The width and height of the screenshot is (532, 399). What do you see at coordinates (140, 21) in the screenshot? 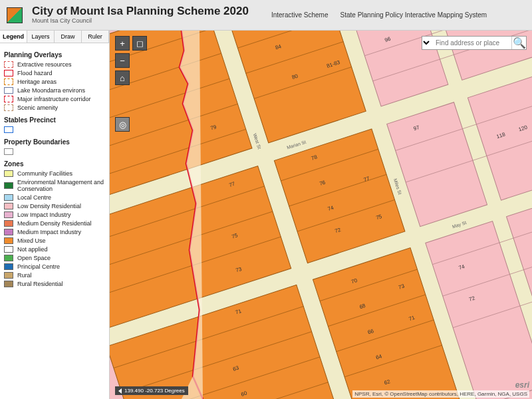
I see `app-subtitle: Mount Isa City Council` at bounding box center [140, 21].